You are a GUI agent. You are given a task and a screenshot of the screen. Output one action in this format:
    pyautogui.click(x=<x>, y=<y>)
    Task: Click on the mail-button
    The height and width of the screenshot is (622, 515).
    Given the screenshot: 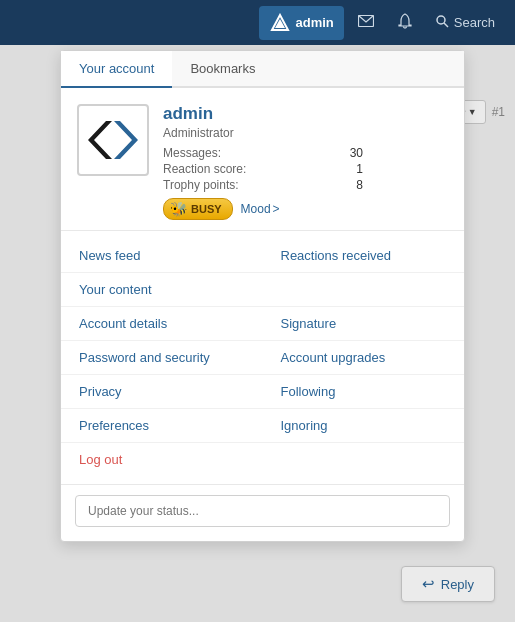 What is the action you would take?
    pyautogui.click(x=366, y=22)
    